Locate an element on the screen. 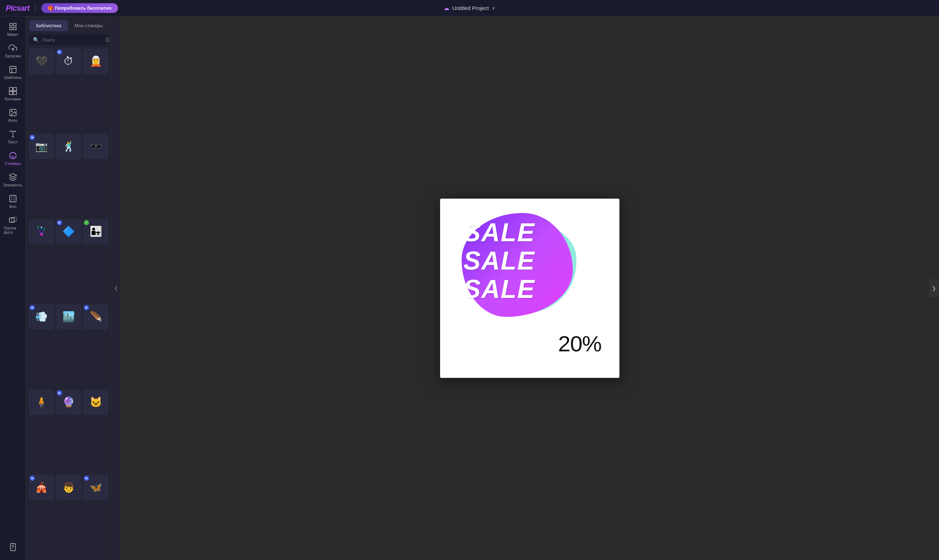  sidebar-icons: Макет Загрузки Шаблоны Коллажи Фото Текс… is located at coordinates (13, 288).